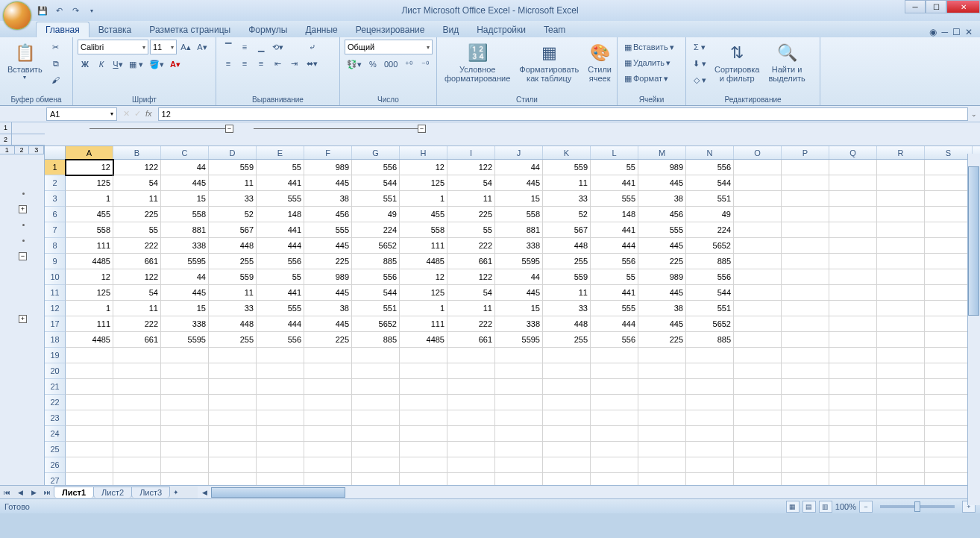 The height and width of the screenshot is (538, 980). Describe the element at coordinates (424, 309) in the screenshot. I see `cell: 1` at that location.